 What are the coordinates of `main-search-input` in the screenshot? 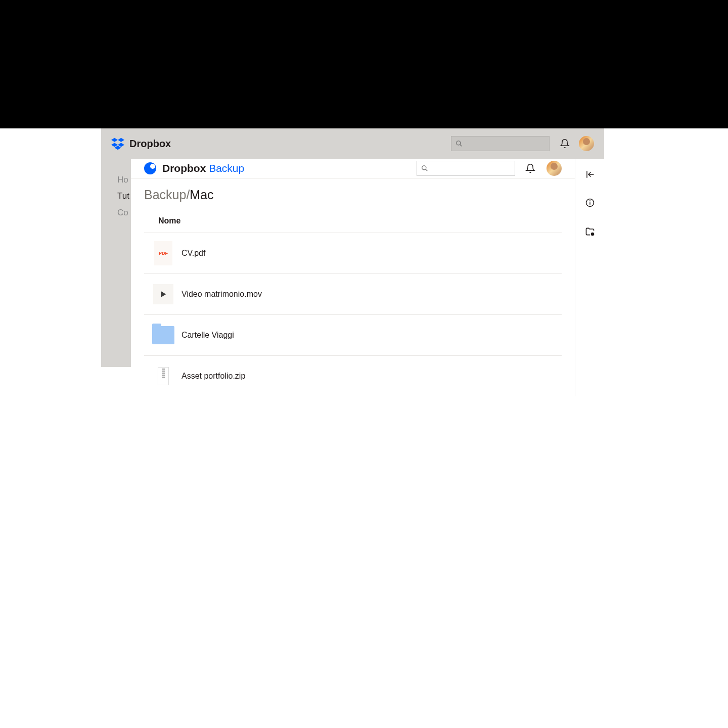 It's located at (500, 144).